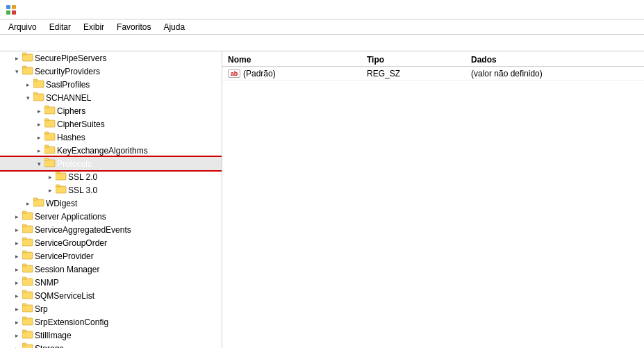 The height and width of the screenshot is (348, 644). Describe the element at coordinates (17, 217) in the screenshot. I see `expand-btn-serverapplications: ▸` at that location.